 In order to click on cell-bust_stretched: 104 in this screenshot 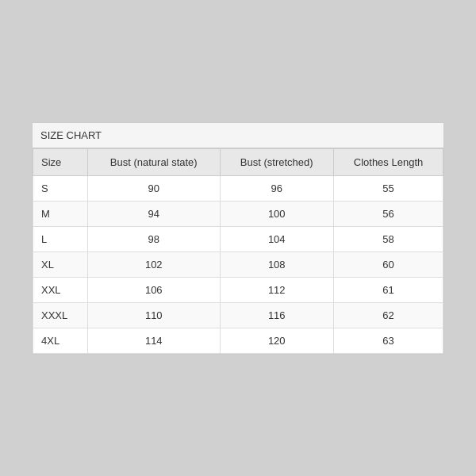, I will do `click(276, 239)`.